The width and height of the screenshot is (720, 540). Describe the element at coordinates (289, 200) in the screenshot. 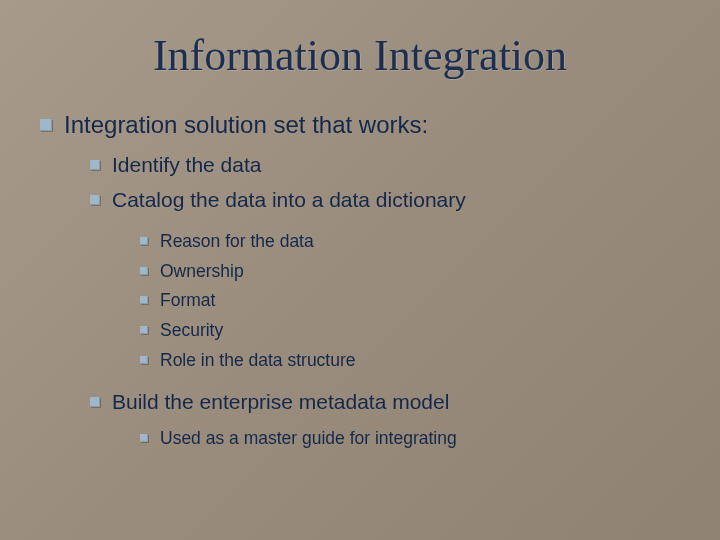

I see `bullet-text: Catalog the data into a data dictionary` at that location.